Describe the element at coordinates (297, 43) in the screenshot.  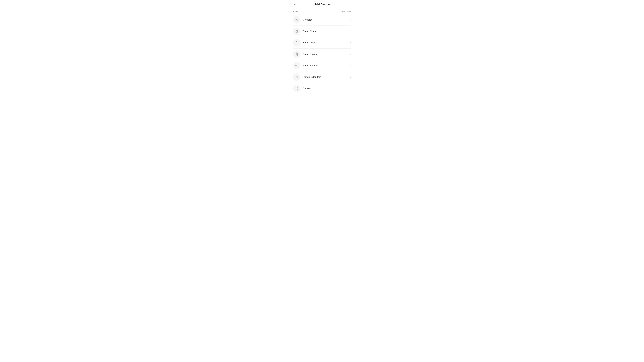
I see `smart-lights-icon-wrapper` at that location.